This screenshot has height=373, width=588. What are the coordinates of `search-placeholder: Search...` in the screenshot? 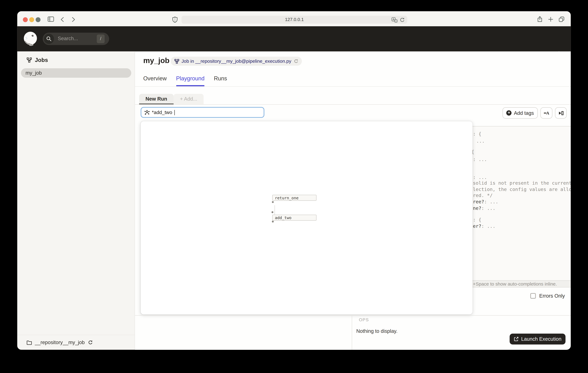 It's located at (68, 39).